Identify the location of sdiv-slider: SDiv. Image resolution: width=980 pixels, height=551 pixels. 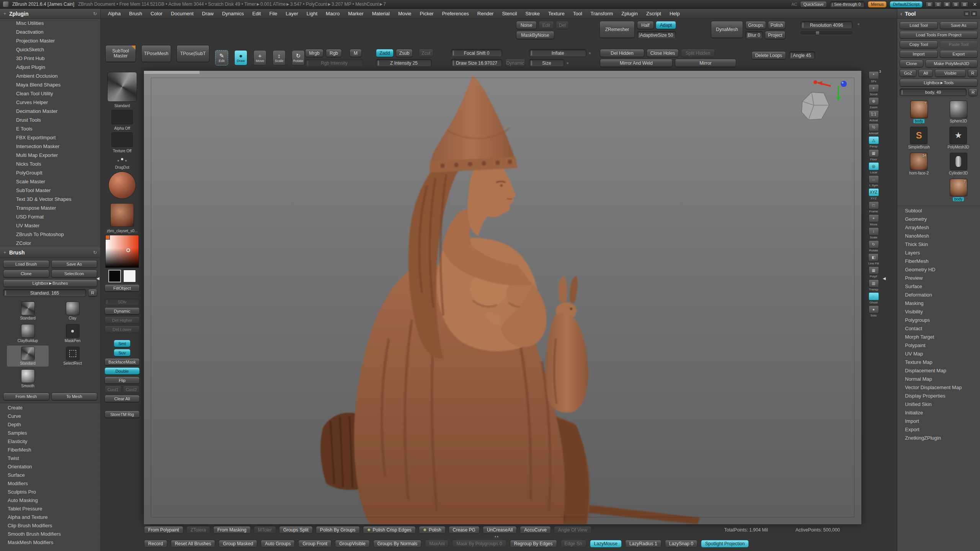
(122, 302).